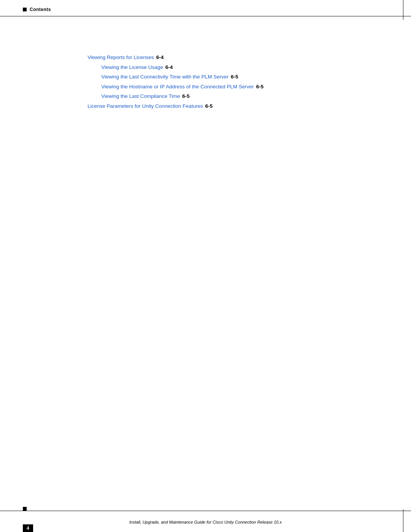  What do you see at coordinates (28, 528) in the screenshot?
I see `page-number-box: 4` at bounding box center [28, 528].